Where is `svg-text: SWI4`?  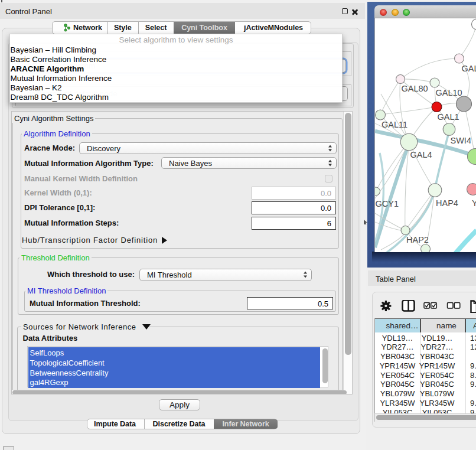
svg-text: SWI4 is located at coordinates (461, 141).